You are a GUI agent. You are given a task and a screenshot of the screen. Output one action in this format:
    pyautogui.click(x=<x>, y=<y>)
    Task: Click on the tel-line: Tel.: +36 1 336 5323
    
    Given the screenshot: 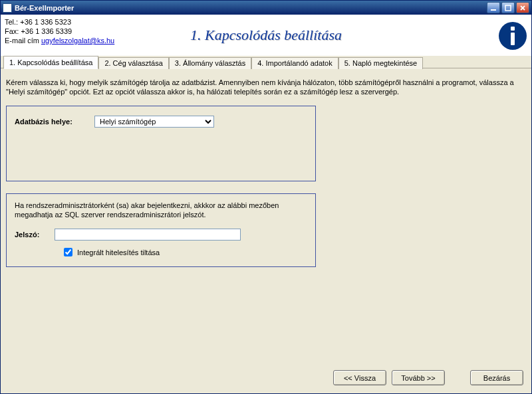 What is the action you would take?
    pyautogui.click(x=259, y=22)
    